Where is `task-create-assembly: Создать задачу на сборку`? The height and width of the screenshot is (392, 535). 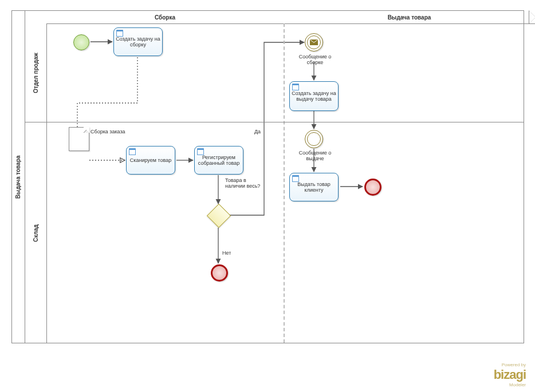 task-create-assembly: Создать задачу на сборку is located at coordinates (138, 42).